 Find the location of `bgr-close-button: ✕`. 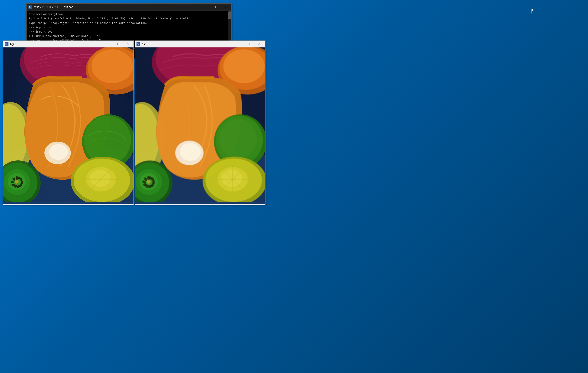

bgr-close-button: ✕ is located at coordinates (127, 44).